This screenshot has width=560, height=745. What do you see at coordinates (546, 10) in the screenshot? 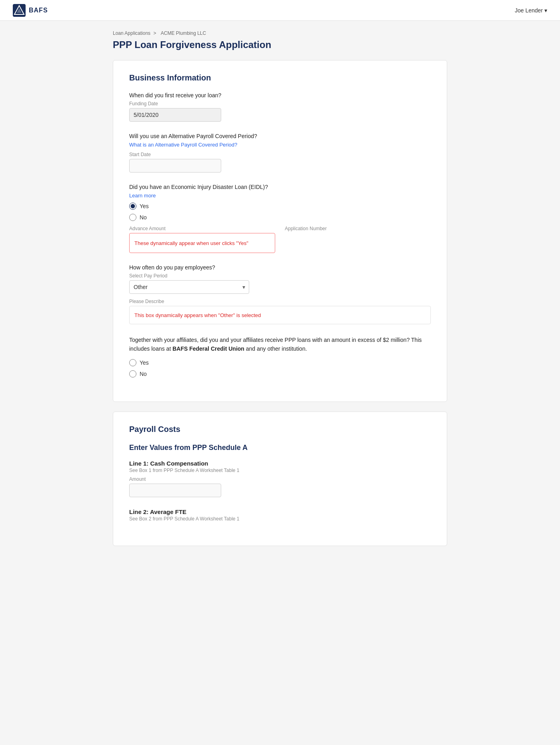
I see `user-chevron-icon: ▾` at bounding box center [546, 10].